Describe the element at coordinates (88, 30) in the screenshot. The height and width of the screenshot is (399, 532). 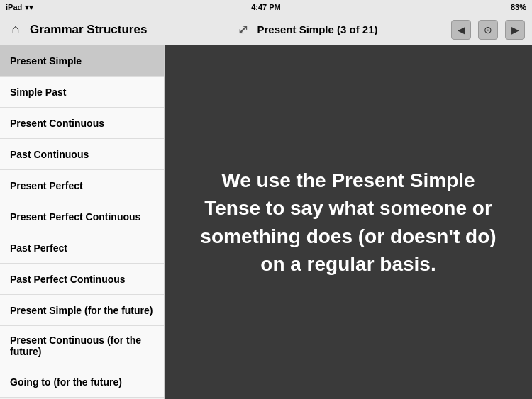
I see `sidebar-title: Grammar Structures` at that location.